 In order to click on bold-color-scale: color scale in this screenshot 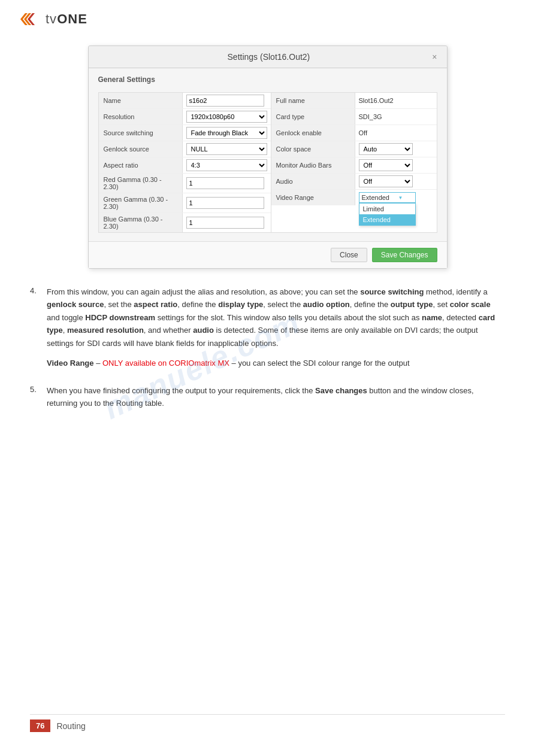, I will do `click(470, 304)`.